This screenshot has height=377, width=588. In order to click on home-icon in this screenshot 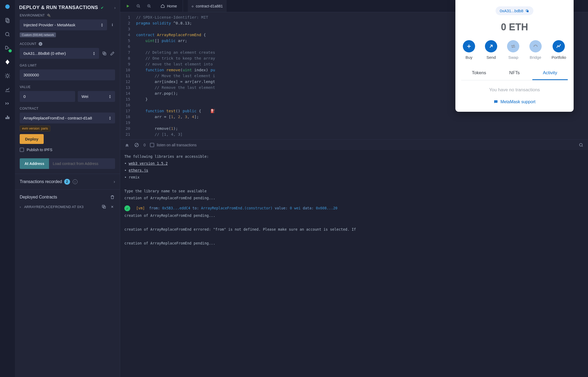, I will do `click(163, 6)`.